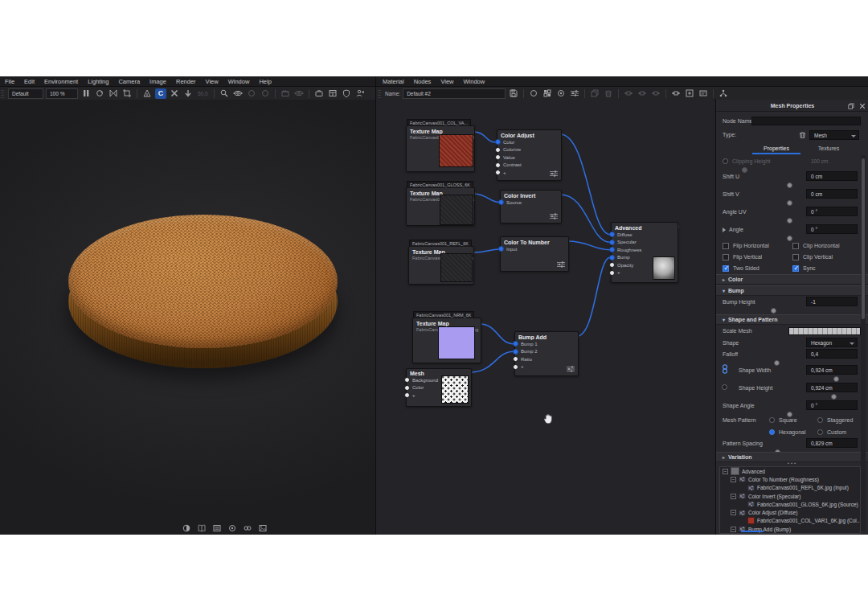 Image resolution: width=868 pixels, height=611 pixels. What do you see at coordinates (201, 528) in the screenshot?
I see `split-view-icon` at bounding box center [201, 528].